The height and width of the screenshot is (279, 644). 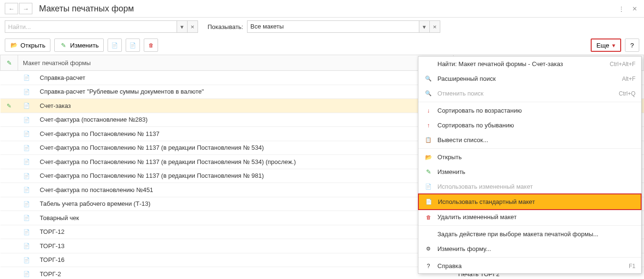 What do you see at coordinates (530, 172) in the screenshot?
I see `menu-edit: Изменить` at bounding box center [530, 172].